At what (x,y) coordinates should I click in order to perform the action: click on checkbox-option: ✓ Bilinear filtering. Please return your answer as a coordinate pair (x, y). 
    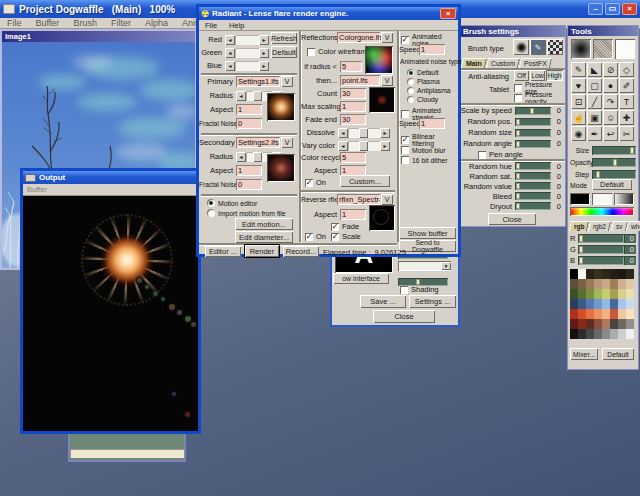
    Looking at the image, I should click on (430, 140).